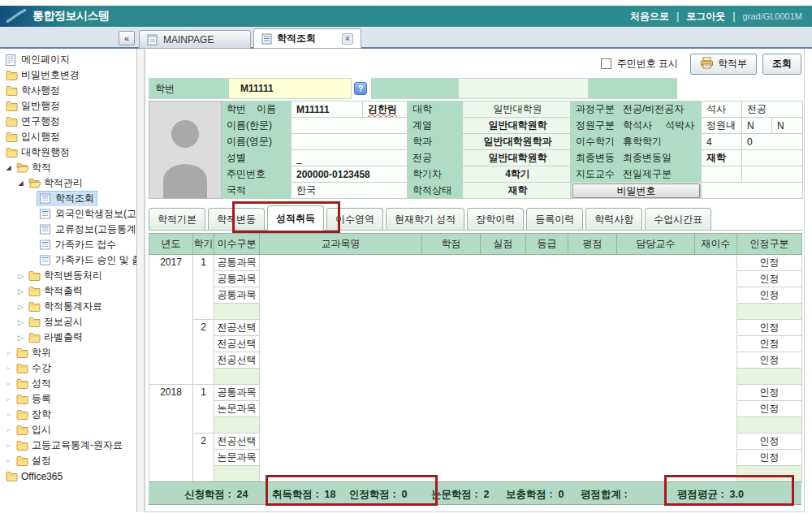 The height and width of the screenshot is (522, 812). I want to click on folder-icon, so click(13, 153).